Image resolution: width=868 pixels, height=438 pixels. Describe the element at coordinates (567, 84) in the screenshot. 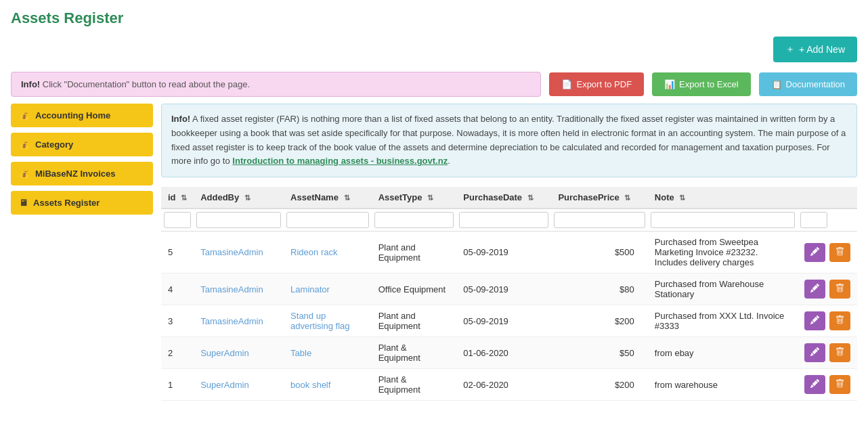

I see `pdf-icon: 📄` at that location.